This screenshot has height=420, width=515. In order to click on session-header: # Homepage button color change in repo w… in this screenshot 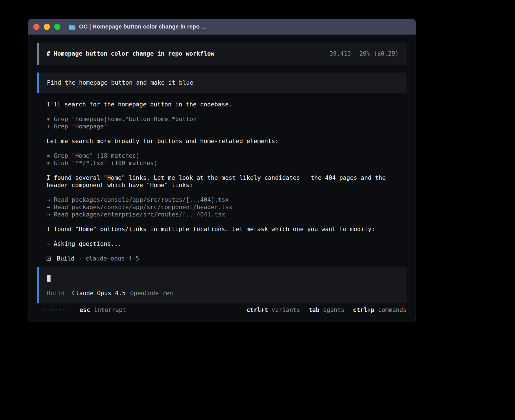, I will do `click(222, 54)`.